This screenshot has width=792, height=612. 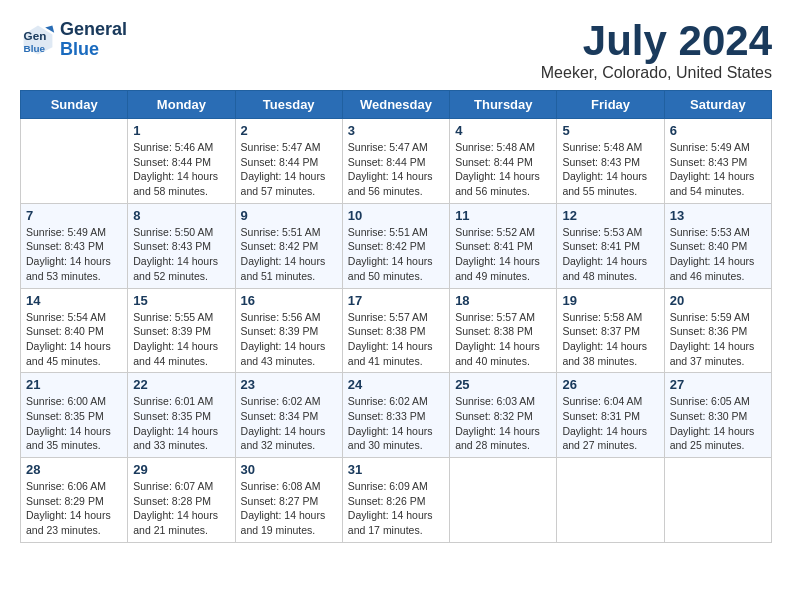 I want to click on calendar-cell: 28Sunrise: 6:06 AM Sunset: 8:29 PM Dayli…, so click(x=74, y=500).